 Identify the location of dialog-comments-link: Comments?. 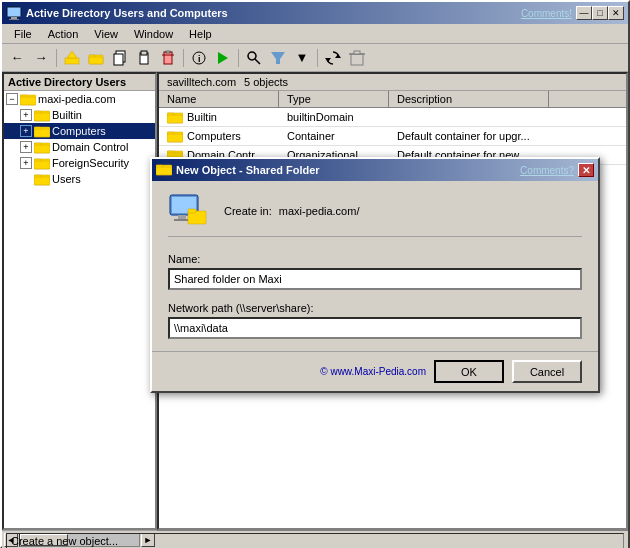
(547, 170).